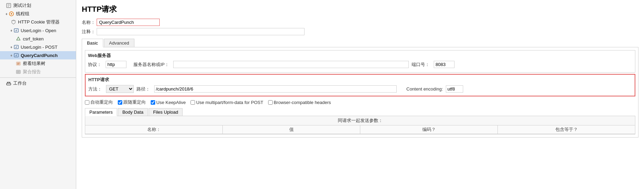 Image resolution: width=644 pixels, height=189 pixels. Describe the element at coordinates (16, 47) in the screenshot. I see `user-post-icon` at that location.